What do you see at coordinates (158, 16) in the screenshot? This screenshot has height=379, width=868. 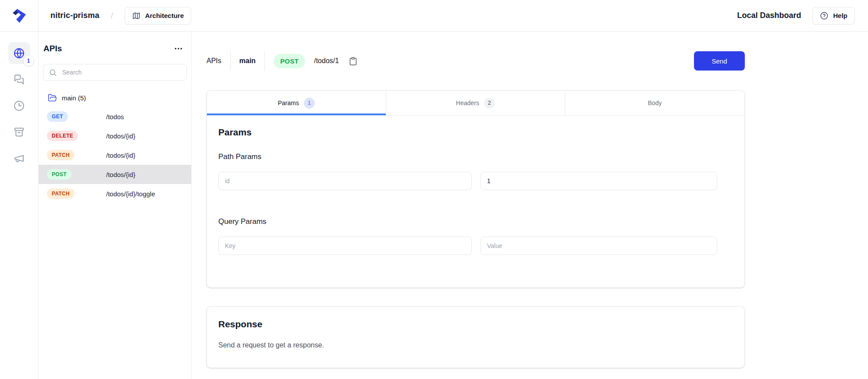 I see `architecture-button: Architecture` at bounding box center [158, 16].